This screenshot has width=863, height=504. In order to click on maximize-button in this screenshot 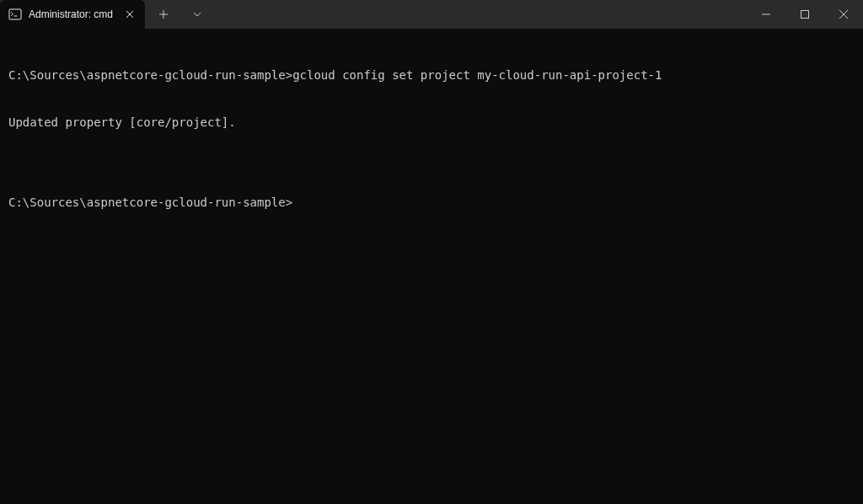, I will do `click(805, 14)`.